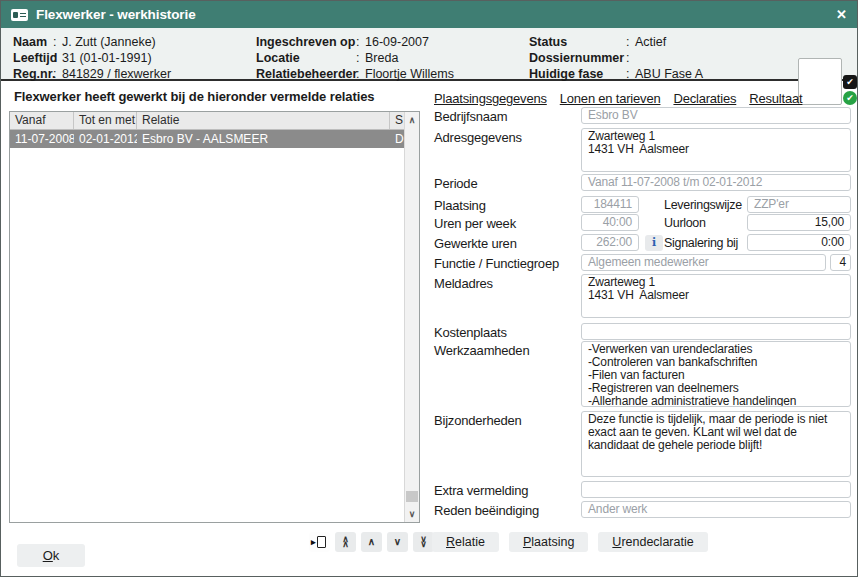 The width and height of the screenshot is (858, 577). Describe the element at coordinates (850, 98) in the screenshot. I see `green-check-icon: ✔` at that location.